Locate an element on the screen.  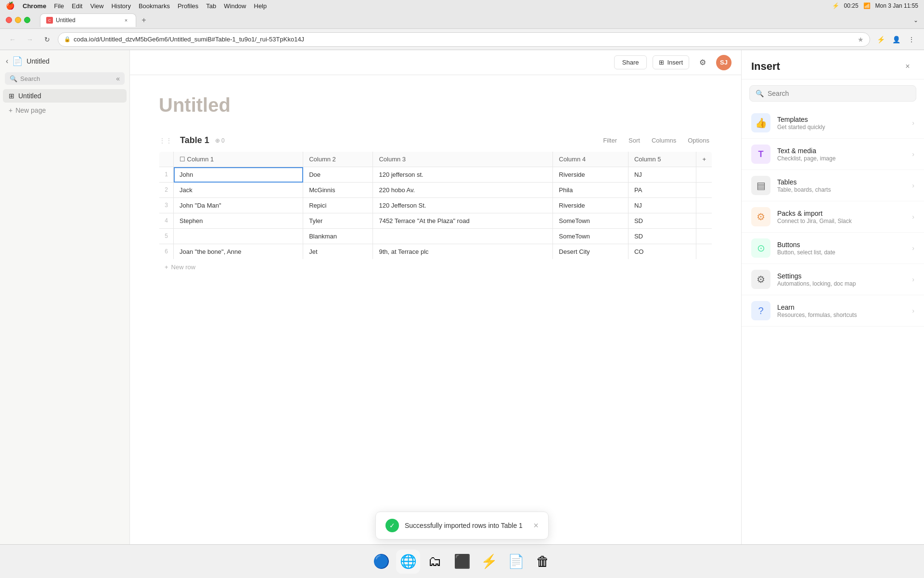
window-menu: Window is located at coordinates (235, 6).